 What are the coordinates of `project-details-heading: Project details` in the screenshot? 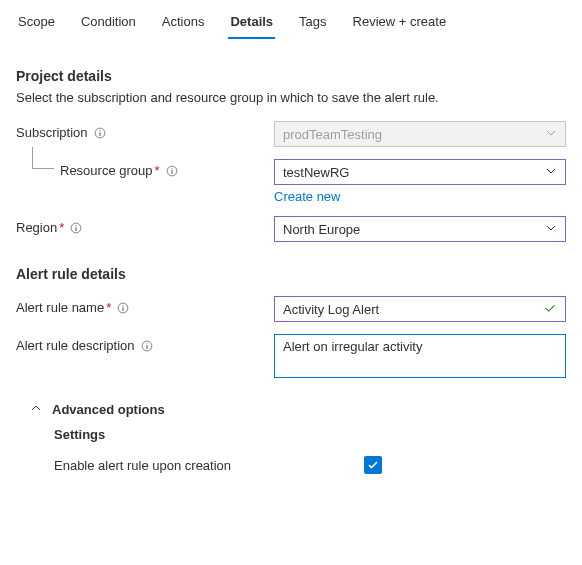 It's located at (291, 76).